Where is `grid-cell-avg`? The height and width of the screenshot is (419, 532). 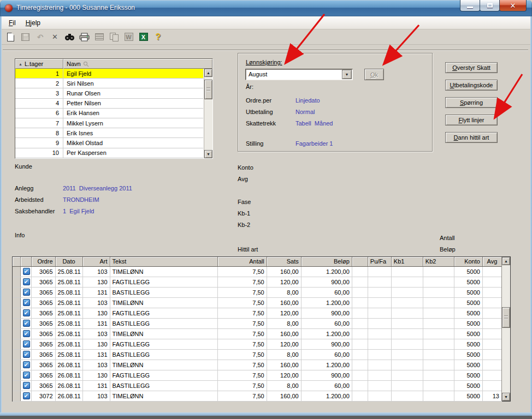
grid-cell-avg is located at coordinates (492, 334).